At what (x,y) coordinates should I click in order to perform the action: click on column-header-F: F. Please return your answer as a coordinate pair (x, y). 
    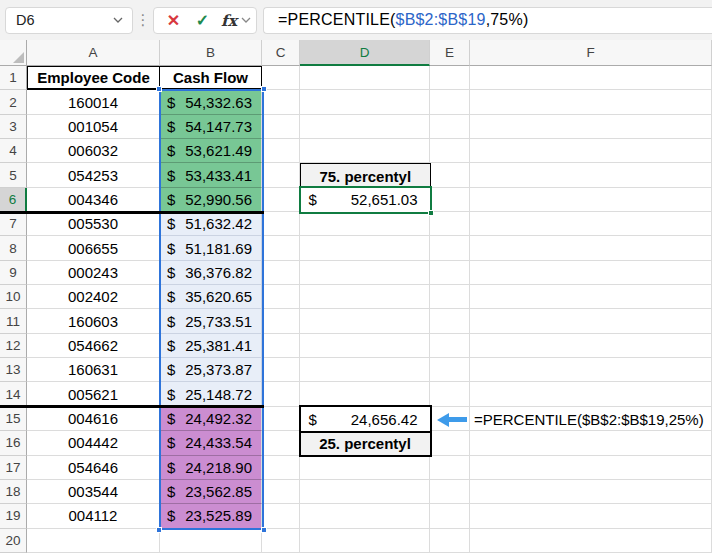
    Looking at the image, I should click on (591, 53).